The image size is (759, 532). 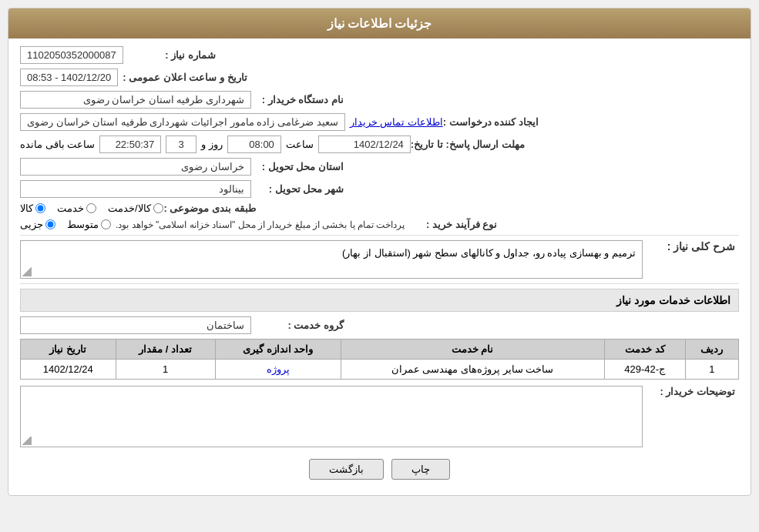 What do you see at coordinates (106, 225) in the screenshot?
I see `procurement-radio-medium` at bounding box center [106, 225].